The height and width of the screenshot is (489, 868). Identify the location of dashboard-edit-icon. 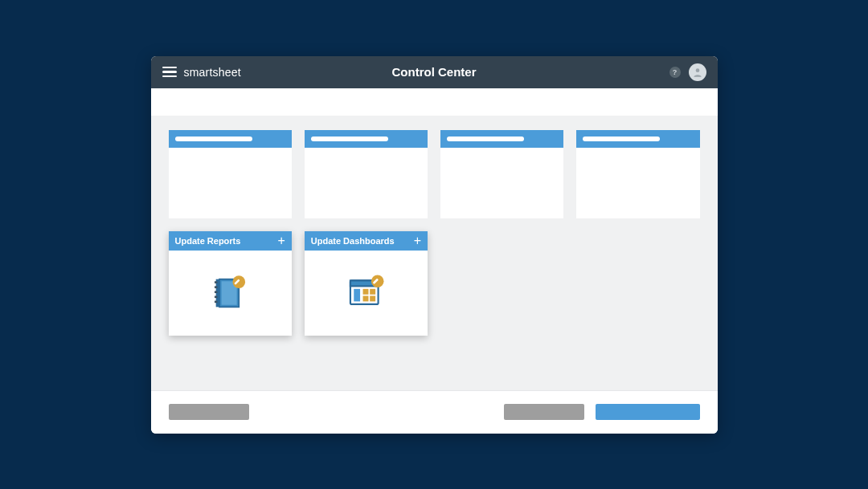
(366, 293).